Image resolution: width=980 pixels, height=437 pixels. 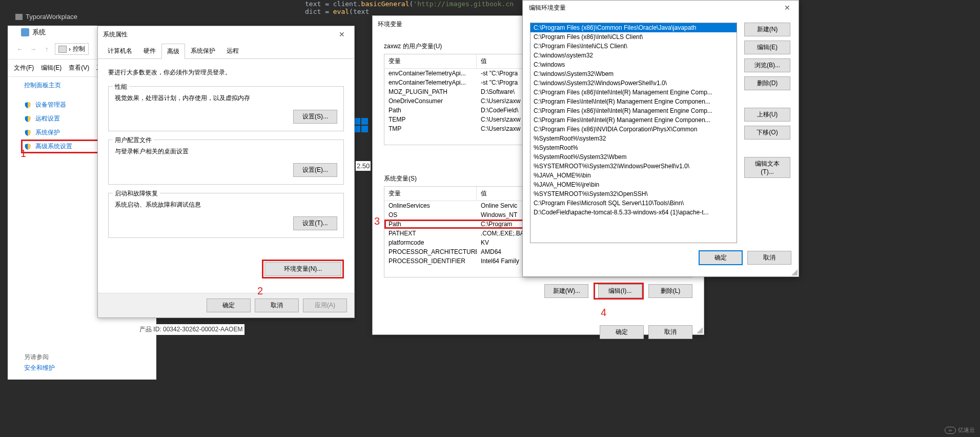 I want to click on menu-view: 查看(V), so click(x=79, y=68).